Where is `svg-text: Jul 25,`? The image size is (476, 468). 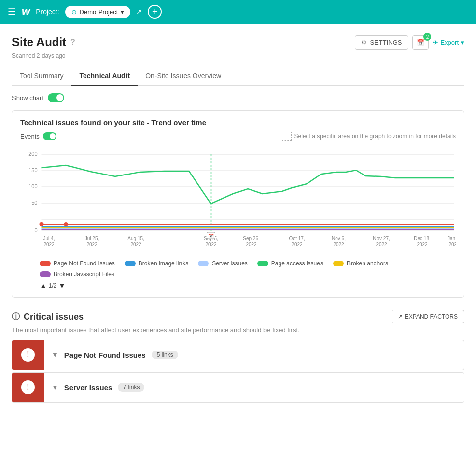 svg-text: Jul 25, is located at coordinates (92, 239).